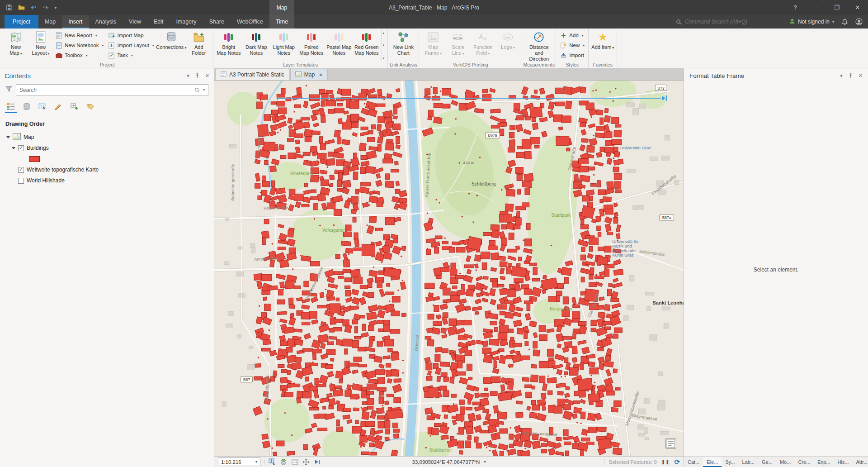 The height and width of the screenshot is (467, 868). Describe the element at coordinates (11, 106) in the screenshot. I see `list-by-drawing-order-icon` at that location.